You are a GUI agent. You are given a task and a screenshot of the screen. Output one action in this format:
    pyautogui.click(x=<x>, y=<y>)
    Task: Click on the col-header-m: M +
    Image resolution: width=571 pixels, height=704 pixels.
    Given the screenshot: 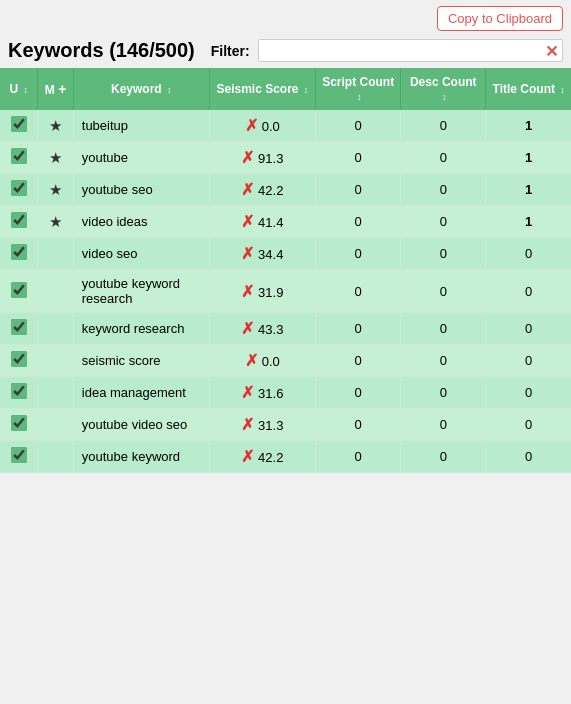 What is the action you would take?
    pyautogui.click(x=56, y=89)
    